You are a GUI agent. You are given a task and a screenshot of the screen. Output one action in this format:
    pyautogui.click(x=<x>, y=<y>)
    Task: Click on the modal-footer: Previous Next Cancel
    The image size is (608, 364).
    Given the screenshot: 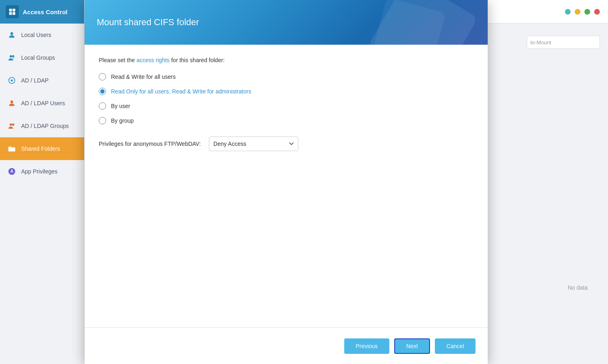 What is the action you would take?
    pyautogui.click(x=286, y=346)
    